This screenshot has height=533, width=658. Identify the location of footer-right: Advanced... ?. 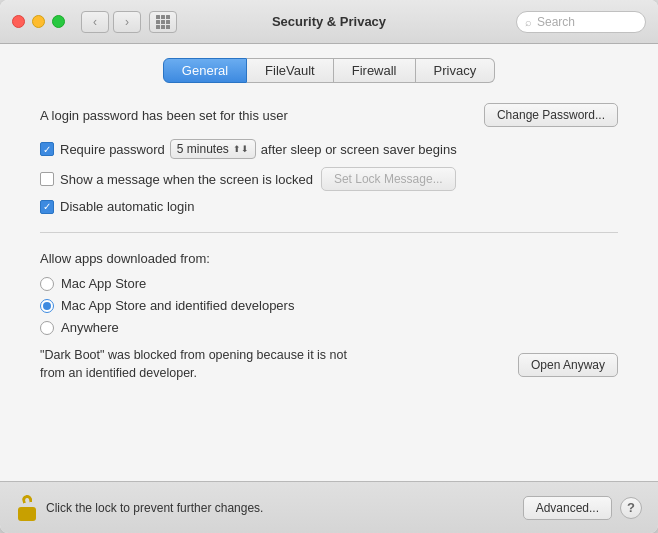
(582, 508).